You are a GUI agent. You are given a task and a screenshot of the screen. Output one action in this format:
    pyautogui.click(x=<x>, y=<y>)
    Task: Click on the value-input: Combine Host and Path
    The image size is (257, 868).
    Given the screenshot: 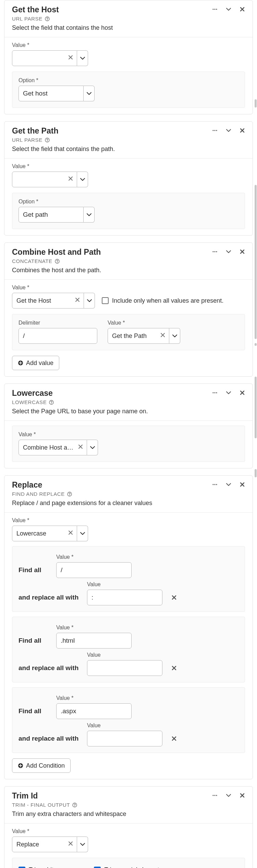 What is the action you would take?
    pyautogui.click(x=53, y=448)
    